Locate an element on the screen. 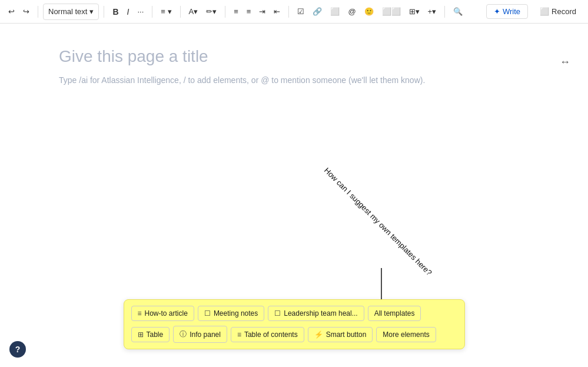 The image size is (588, 367). page-title: Give this page a title is located at coordinates (294, 57).